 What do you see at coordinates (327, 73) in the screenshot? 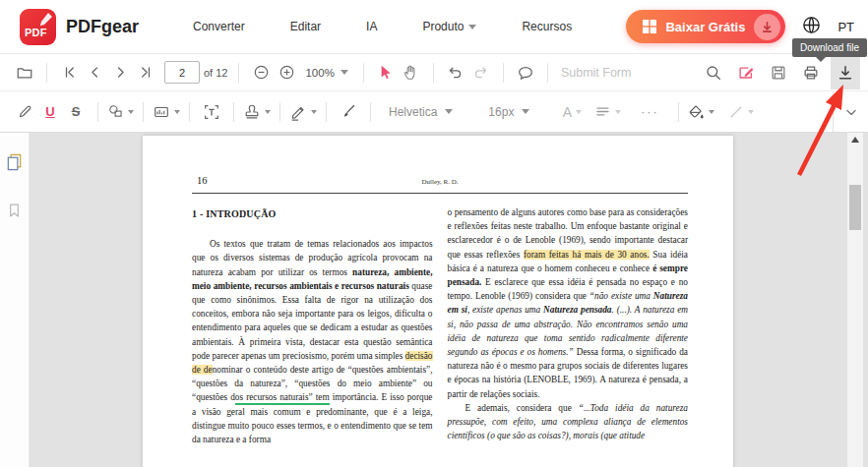
I see `zoom-level-select: 100%` at bounding box center [327, 73].